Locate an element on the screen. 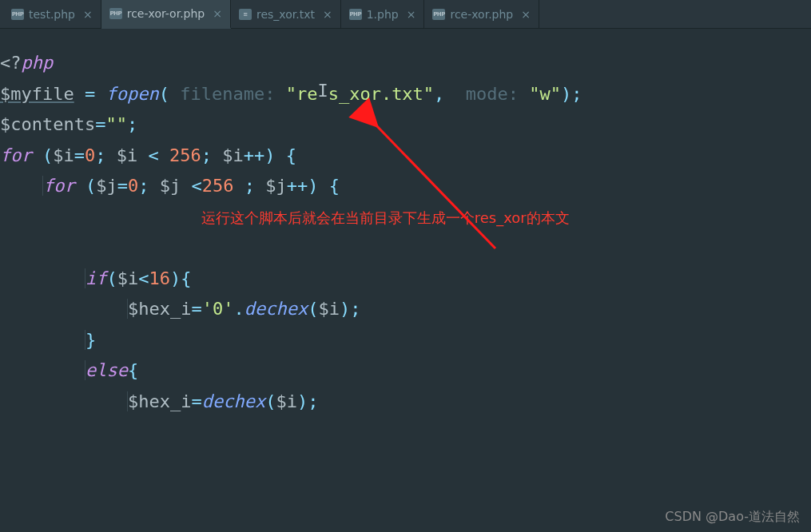  code-line: for ($i=0; $i < 256; $i++) { is located at coordinates (403, 157).